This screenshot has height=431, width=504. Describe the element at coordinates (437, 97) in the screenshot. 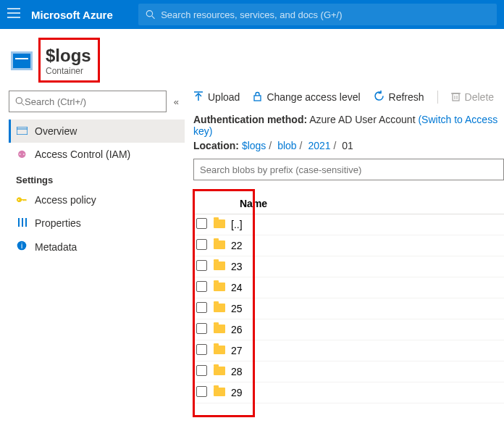

I see `toolbar-separator` at that location.